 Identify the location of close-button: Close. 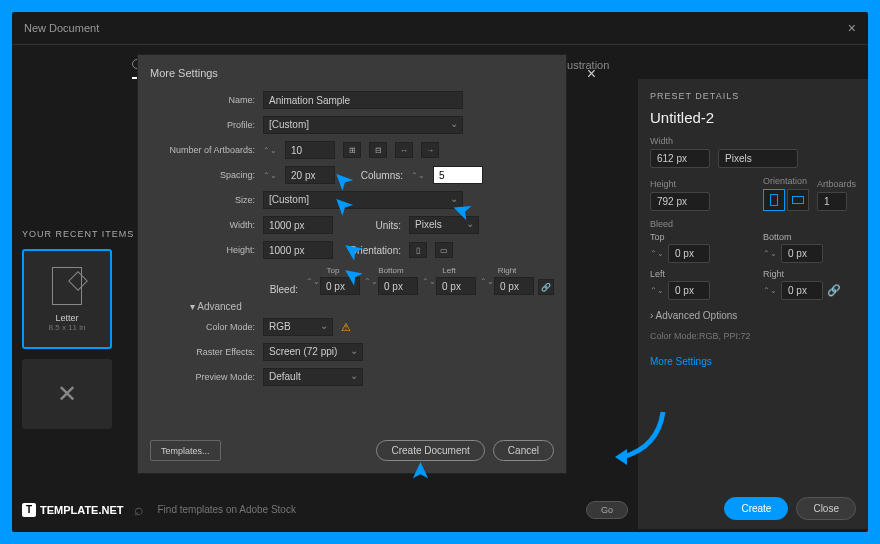
(826, 508).